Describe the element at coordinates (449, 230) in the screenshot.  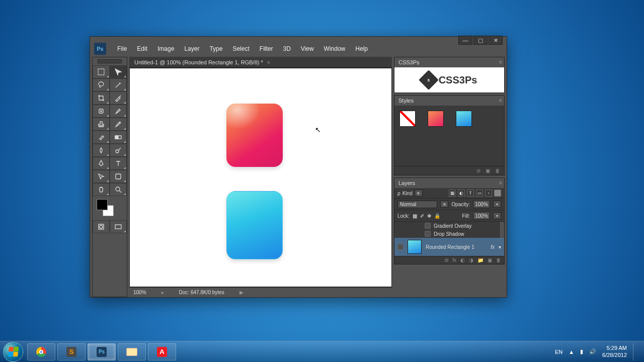
I see `layer-list: Gradient Overlay Drop Shadow` at that location.